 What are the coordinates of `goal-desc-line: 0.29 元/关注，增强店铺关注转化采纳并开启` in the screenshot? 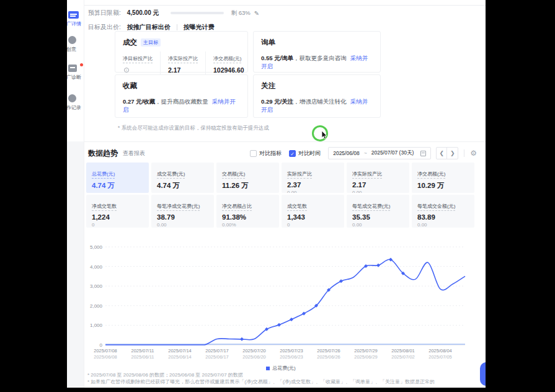 It's located at (317, 106).